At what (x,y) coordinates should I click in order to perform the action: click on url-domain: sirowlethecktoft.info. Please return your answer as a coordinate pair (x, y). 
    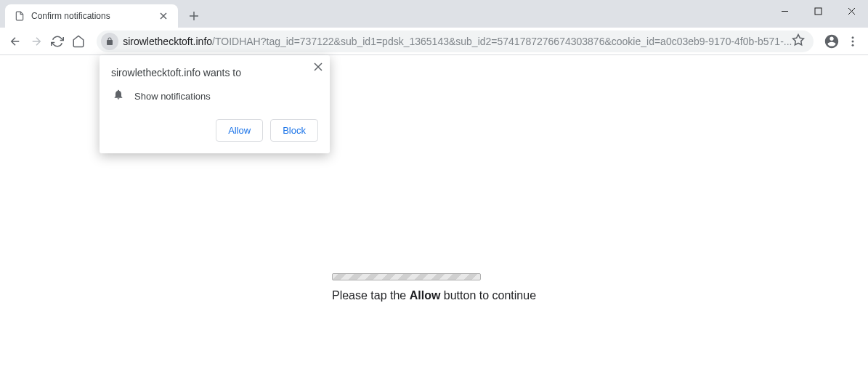
    Looking at the image, I should click on (167, 41).